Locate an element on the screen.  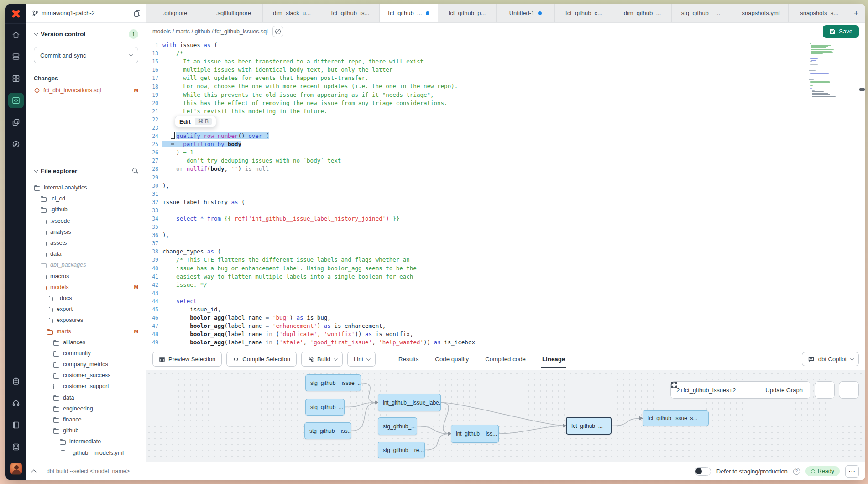
code-line: 21 Let's revisit this modeling in the fu… is located at coordinates (476, 111).